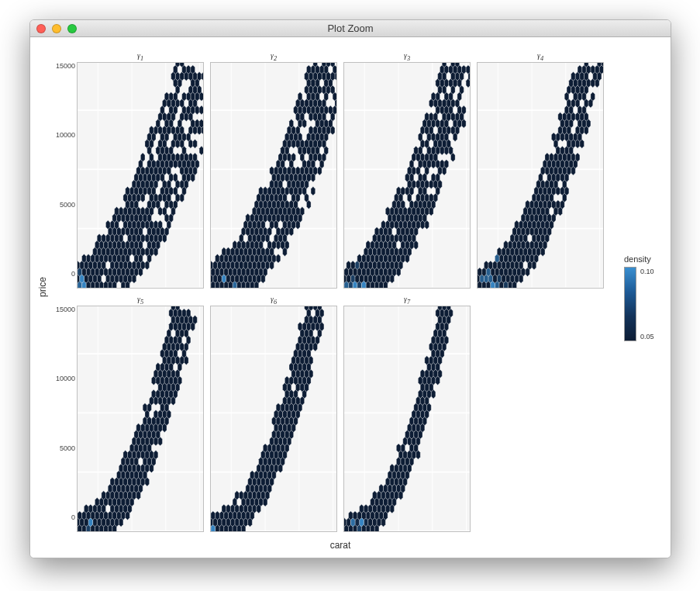 This screenshot has width=700, height=591. I want to click on legend: density 0.10 0.05, so click(643, 298).